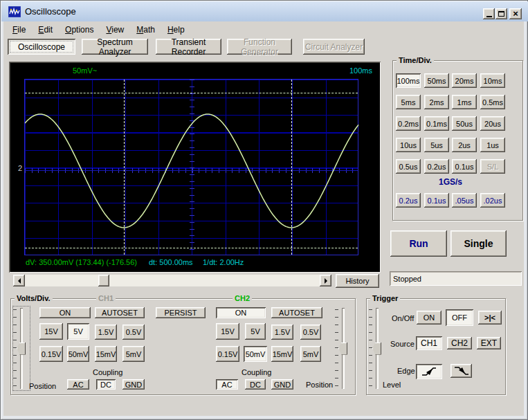 Image resolution: width=528 pixels, height=420 pixels. What do you see at coordinates (65, 313) in the screenshot?
I see `ch1-on-button: ON` at bounding box center [65, 313].